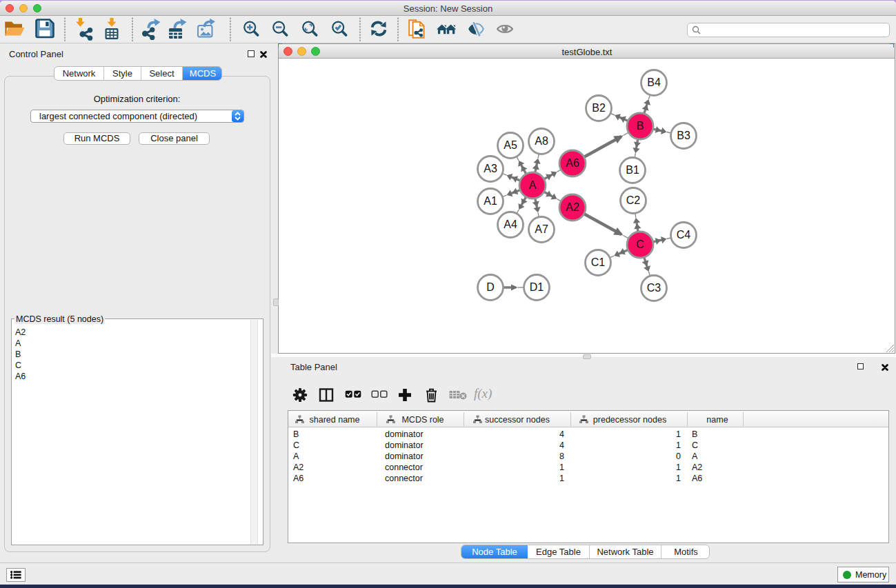 This screenshot has width=896, height=588. I want to click on svg-text: A, so click(532, 185).